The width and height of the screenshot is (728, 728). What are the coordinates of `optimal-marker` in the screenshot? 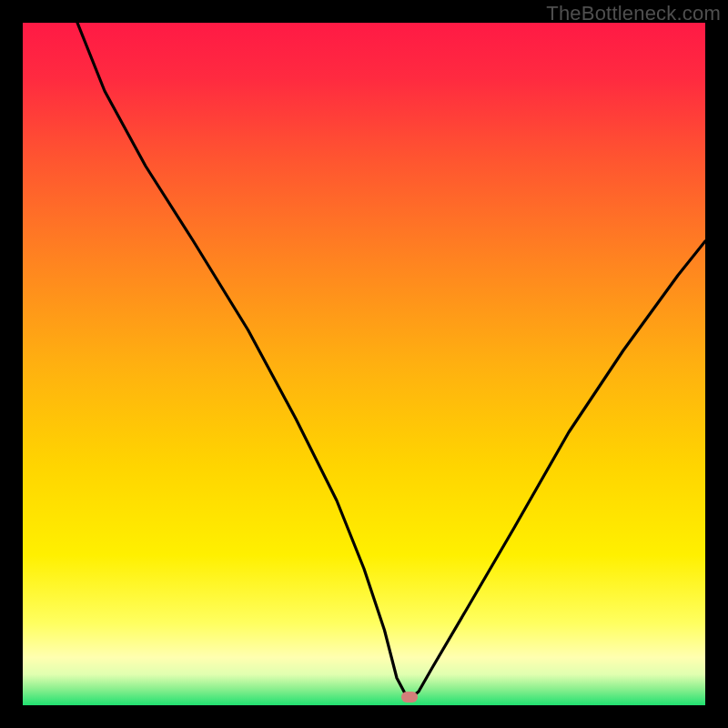 It's located at (410, 697).